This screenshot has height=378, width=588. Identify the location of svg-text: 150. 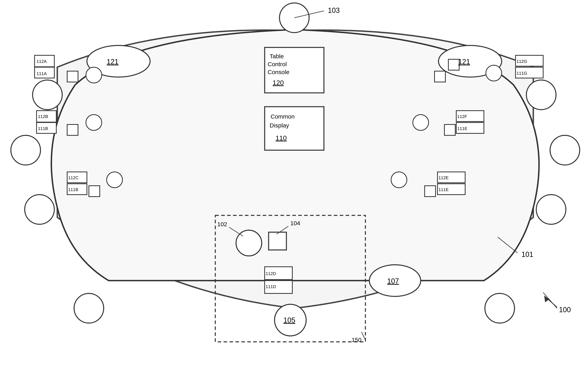
(356, 340).